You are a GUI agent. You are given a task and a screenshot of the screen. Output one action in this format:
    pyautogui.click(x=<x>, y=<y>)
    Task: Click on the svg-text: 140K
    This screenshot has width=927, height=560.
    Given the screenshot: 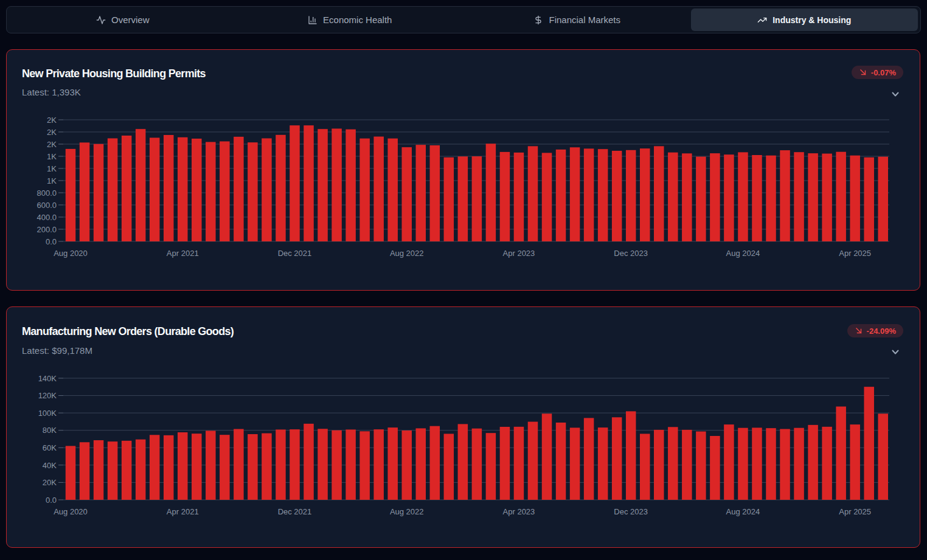 What is the action you would take?
    pyautogui.click(x=47, y=378)
    